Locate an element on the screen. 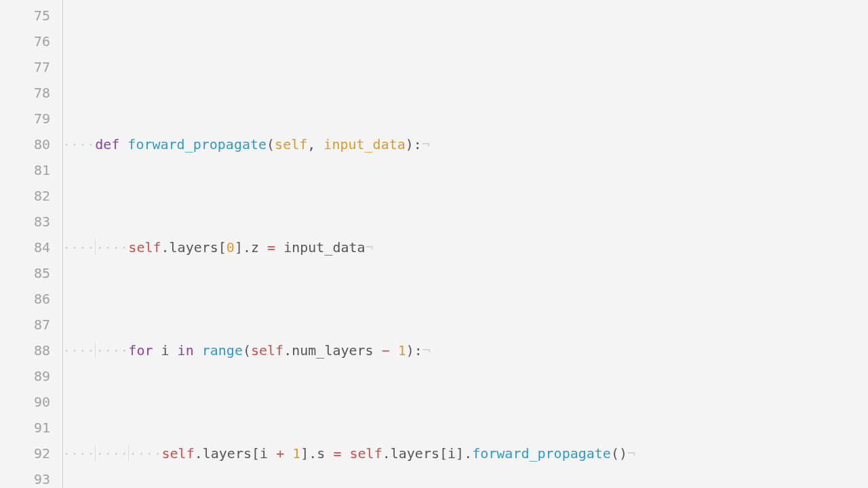 This screenshot has width=868, height=488. line-number: 88 is located at coordinates (25, 350).